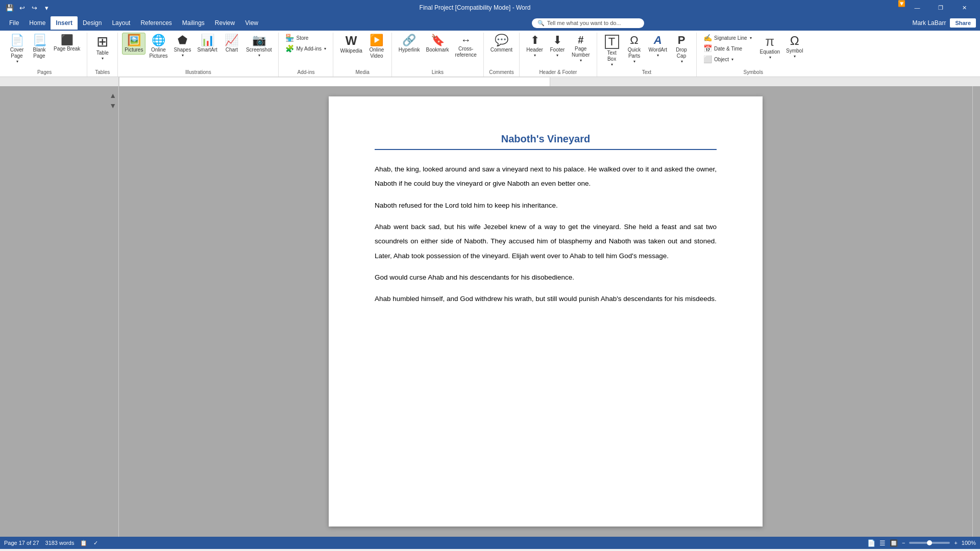 The height and width of the screenshot is (551, 980). I want to click on page-break-button: ⬛ Page Break, so click(67, 43).